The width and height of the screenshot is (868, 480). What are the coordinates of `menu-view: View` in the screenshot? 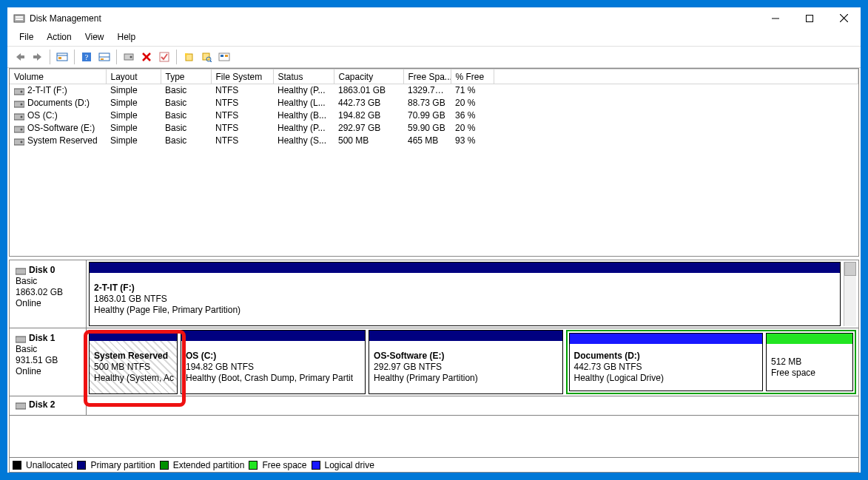 It's located at (95, 37).